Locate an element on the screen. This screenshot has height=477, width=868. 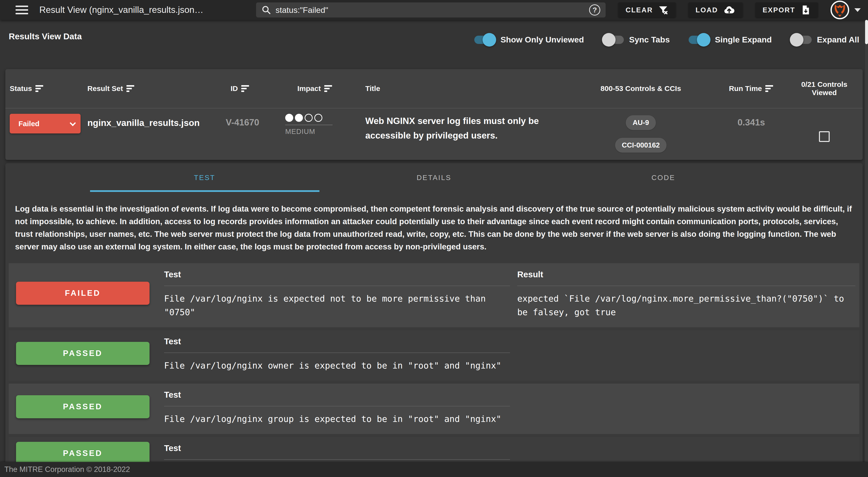
control-chip: CCI-000162 is located at coordinates (641, 145).